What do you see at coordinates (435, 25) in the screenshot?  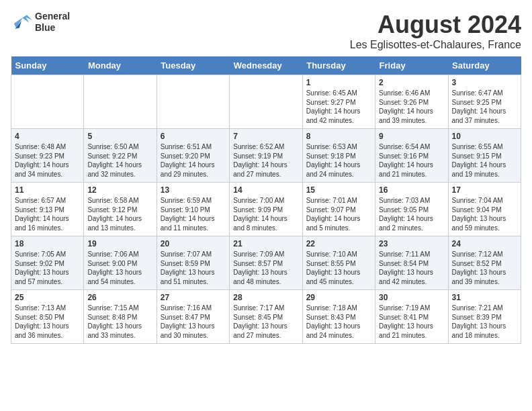 I see `month-title: August 2024` at bounding box center [435, 25].